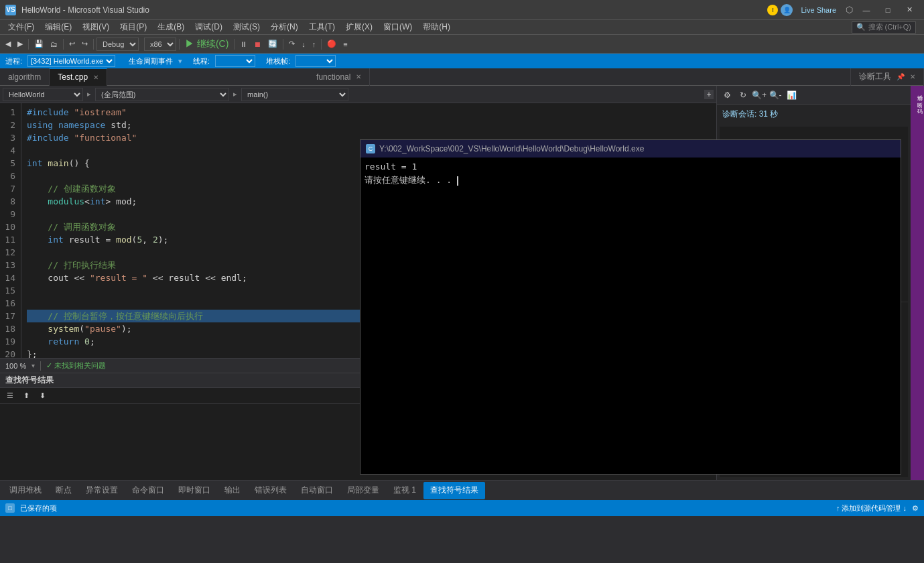 The width and height of the screenshot is (924, 563). What do you see at coordinates (913, 76) in the screenshot?
I see `tab-diag-close: ✕` at bounding box center [913, 76].